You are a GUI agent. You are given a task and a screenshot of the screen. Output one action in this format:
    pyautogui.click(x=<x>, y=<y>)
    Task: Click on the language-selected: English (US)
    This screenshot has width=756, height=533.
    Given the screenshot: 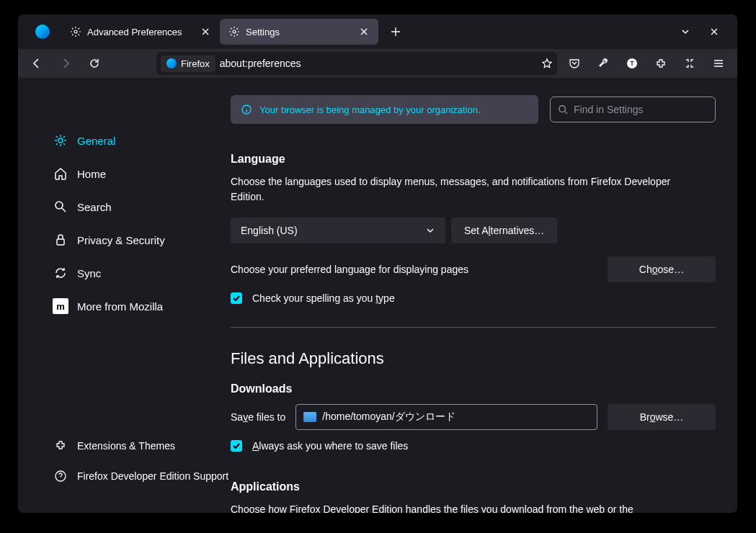 What is the action you would take?
    pyautogui.click(x=270, y=230)
    